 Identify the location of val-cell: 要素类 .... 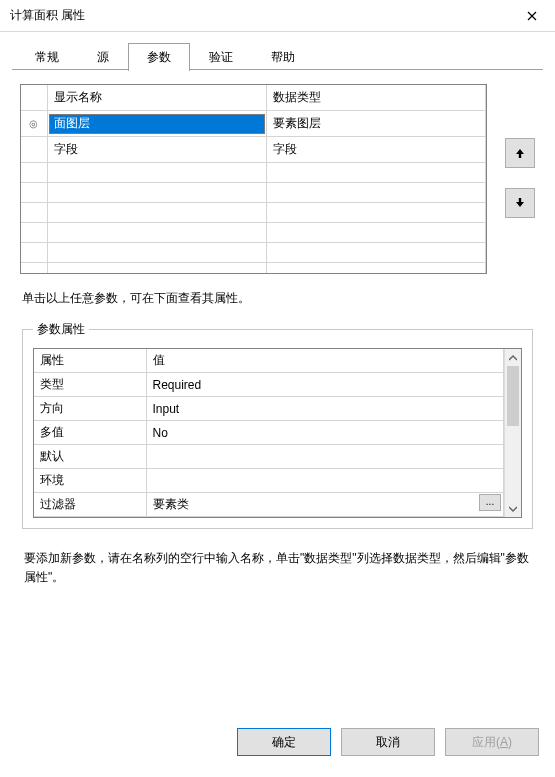
(325, 505).